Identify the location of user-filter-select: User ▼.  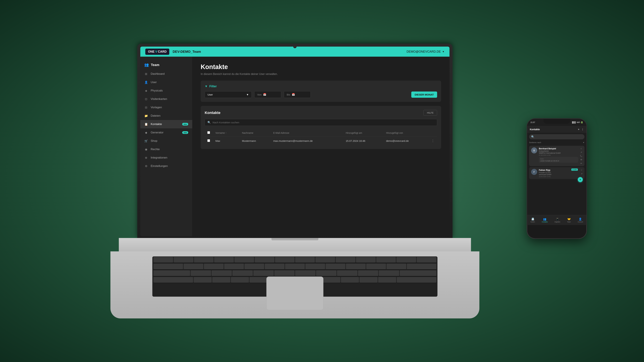
(228, 95).